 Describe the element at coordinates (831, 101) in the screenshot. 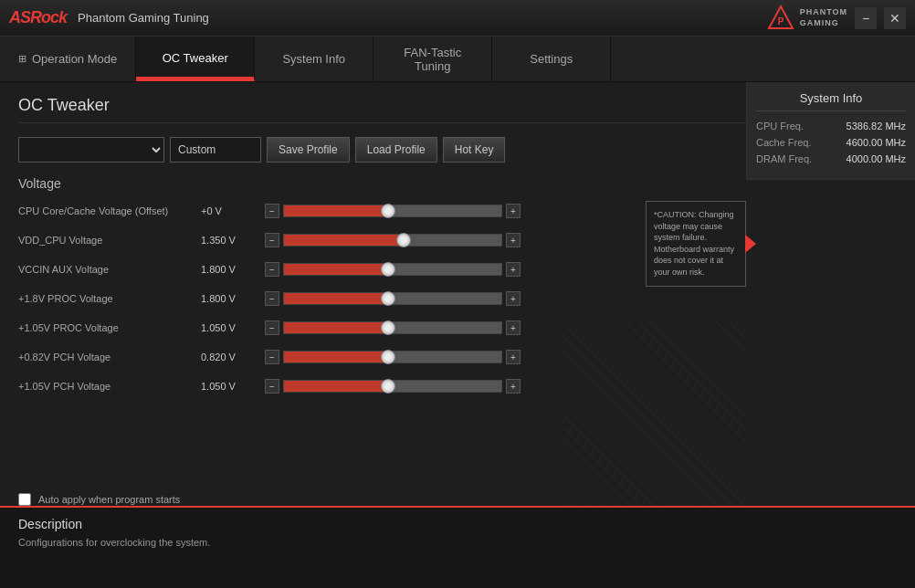

I see `system-info-panel-title: System Info` at that location.